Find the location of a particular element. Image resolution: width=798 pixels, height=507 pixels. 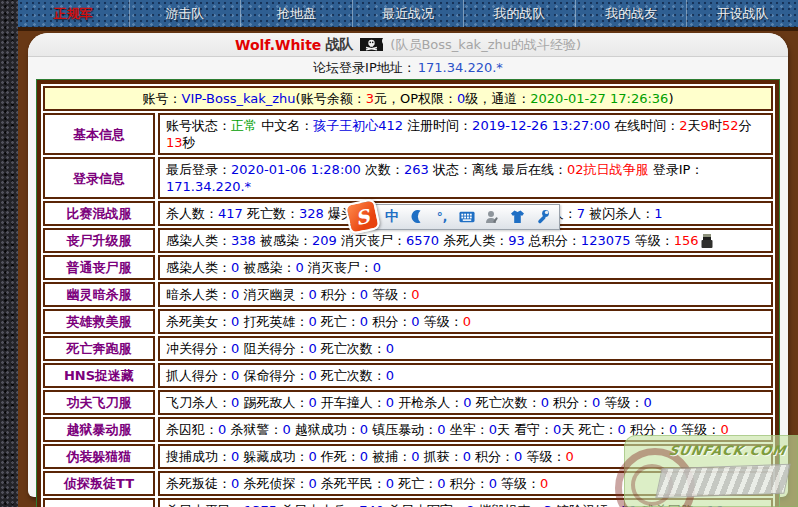

stat-row-5: 幽灵暗杀服暗杀人类：0 消灭幽灵：0 积分：0 等级：0 is located at coordinates (408, 294).